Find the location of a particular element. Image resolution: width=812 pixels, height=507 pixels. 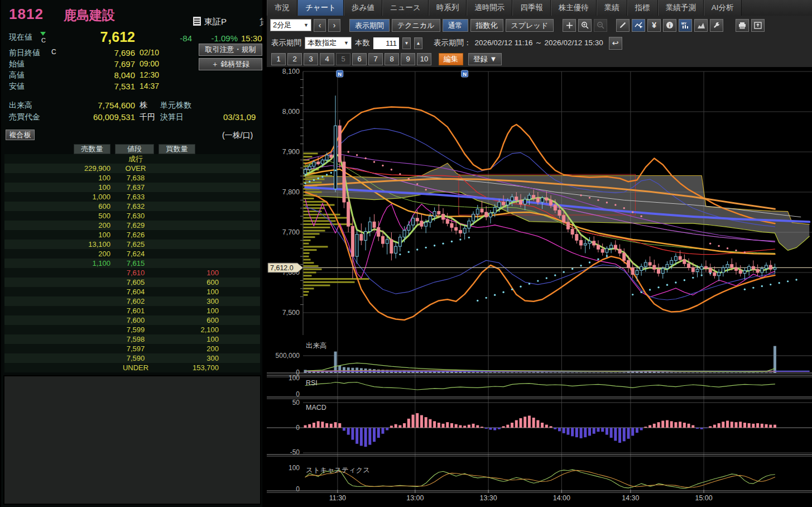

order-book-row: 1,0007,633 is located at coordinates (132, 197).